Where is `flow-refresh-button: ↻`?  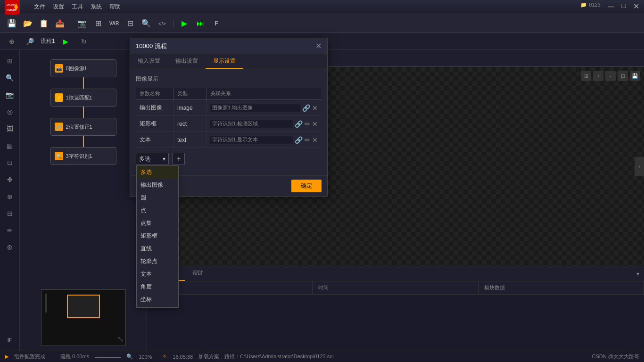 flow-refresh-button: ↻ is located at coordinates (84, 41).